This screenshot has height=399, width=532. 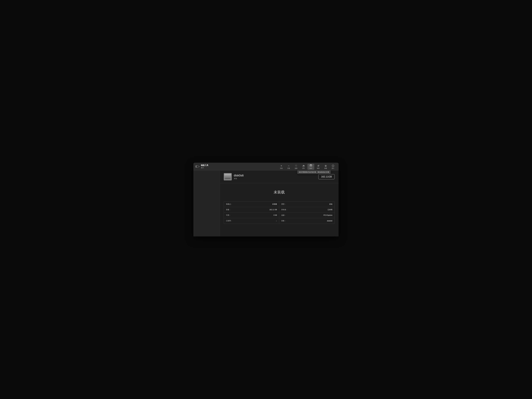 I want to click on connection-row: 连接： PCI-Express, so click(x=307, y=215).